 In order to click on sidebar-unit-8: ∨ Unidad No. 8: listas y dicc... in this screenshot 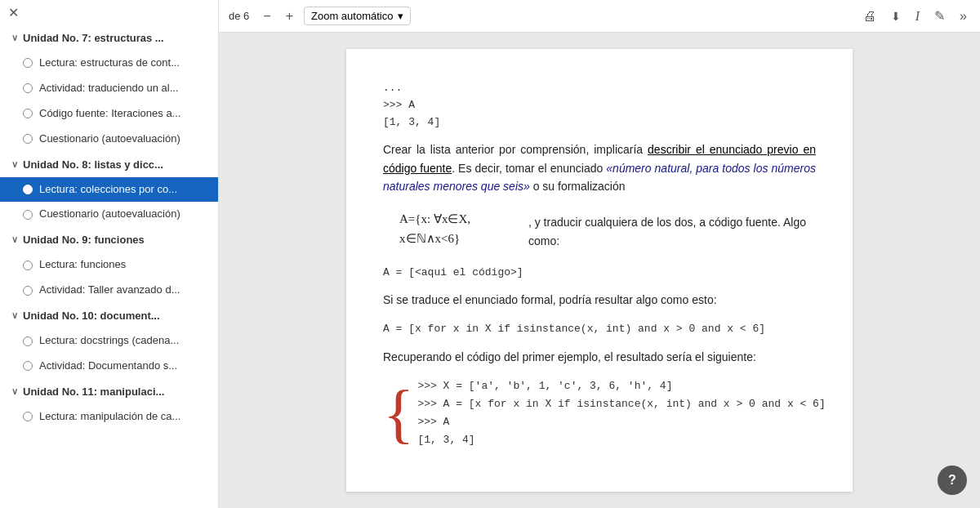, I will do `click(109, 165)`.